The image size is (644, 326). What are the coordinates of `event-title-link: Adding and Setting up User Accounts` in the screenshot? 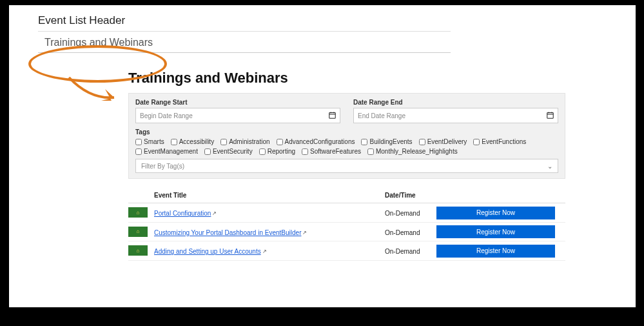 It's located at (208, 252).